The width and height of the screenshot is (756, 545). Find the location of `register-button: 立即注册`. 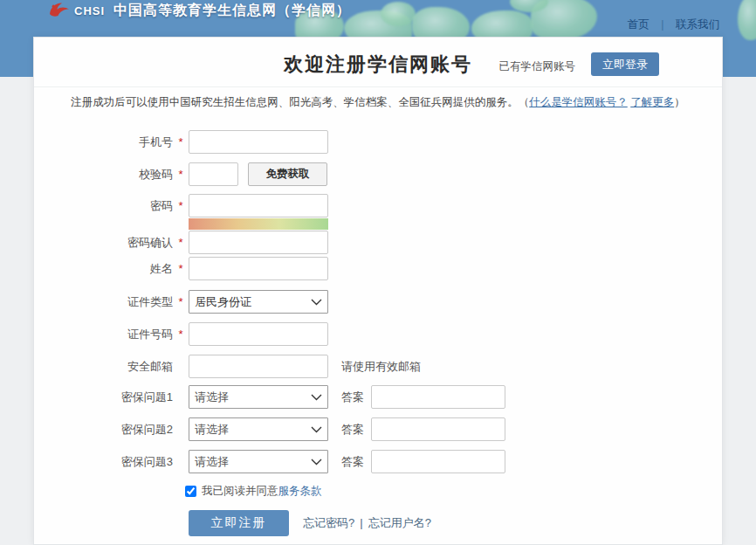

register-button: 立即注册 is located at coordinates (239, 523).